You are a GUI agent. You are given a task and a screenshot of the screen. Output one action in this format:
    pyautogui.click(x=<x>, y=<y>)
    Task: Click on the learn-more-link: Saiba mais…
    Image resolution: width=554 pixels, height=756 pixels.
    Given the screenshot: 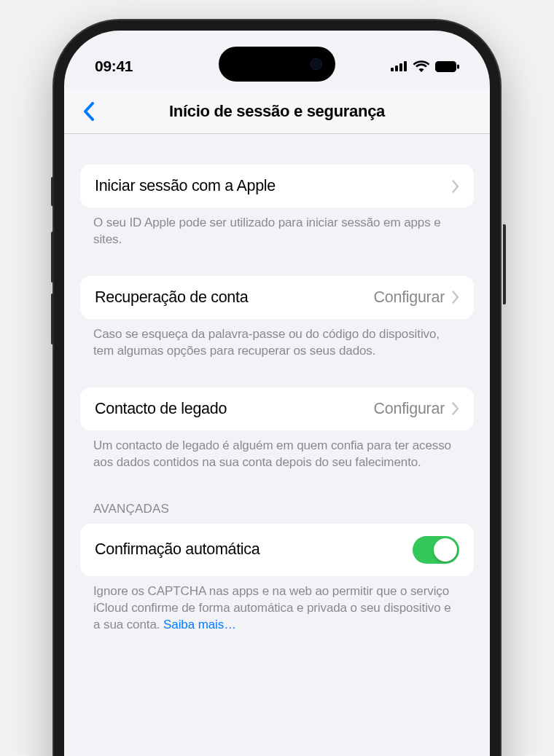 What is the action you would take?
    pyautogui.click(x=200, y=625)
    